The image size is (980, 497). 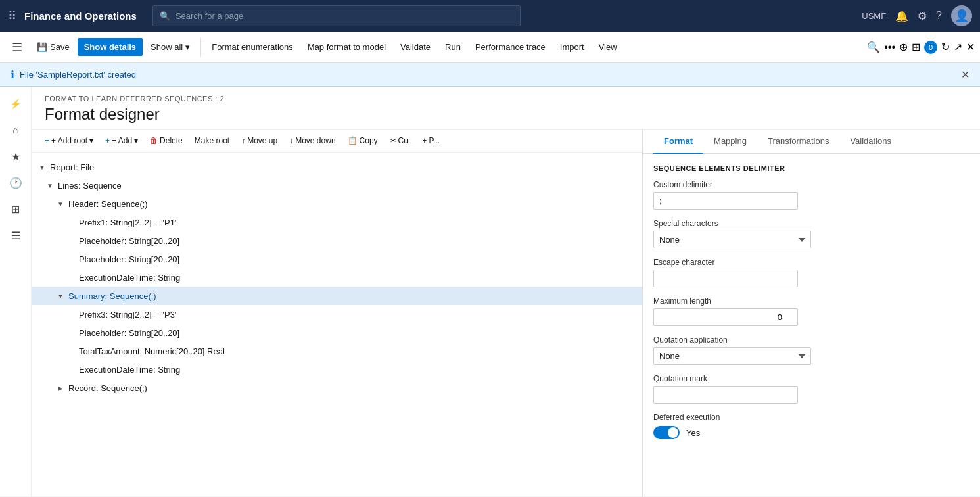 I want to click on toggle-icon: ▶, so click(x=60, y=388).